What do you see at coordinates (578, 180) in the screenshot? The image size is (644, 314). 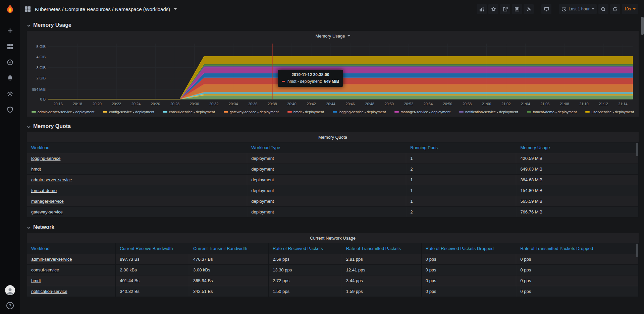 I see `table-cell: 384.68 MiB` at bounding box center [578, 180].